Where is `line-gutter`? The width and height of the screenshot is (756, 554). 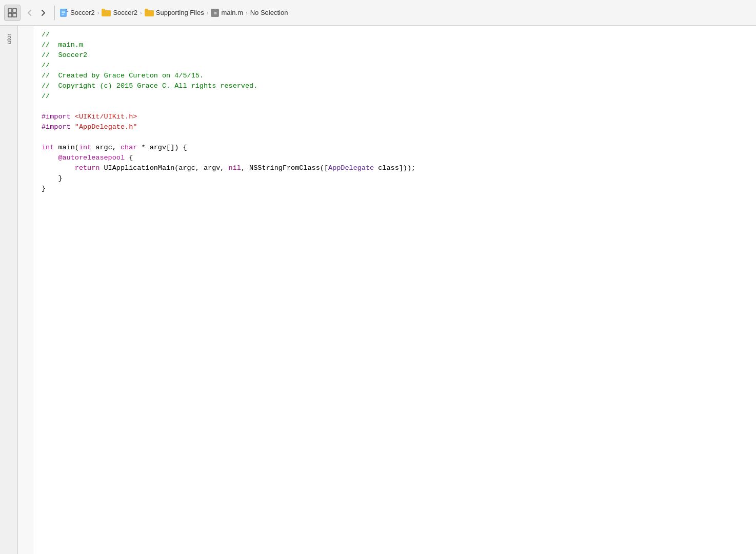
line-gutter is located at coordinates (26, 290).